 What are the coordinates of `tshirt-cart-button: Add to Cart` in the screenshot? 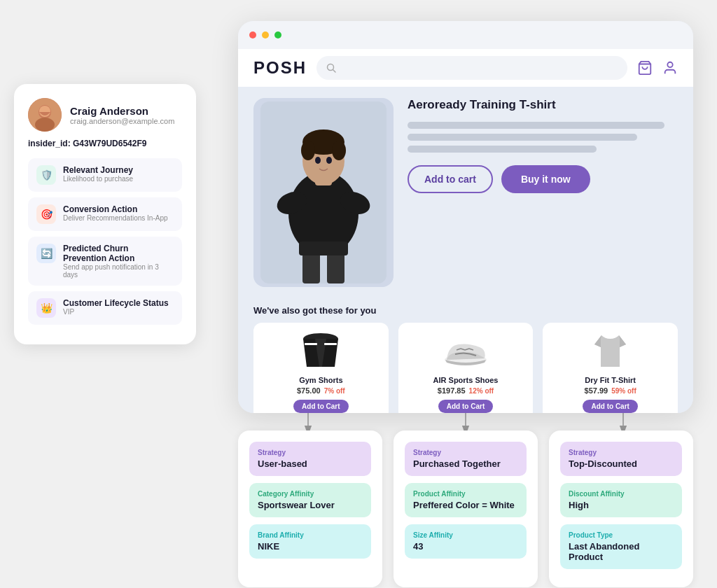 It's located at (610, 406).